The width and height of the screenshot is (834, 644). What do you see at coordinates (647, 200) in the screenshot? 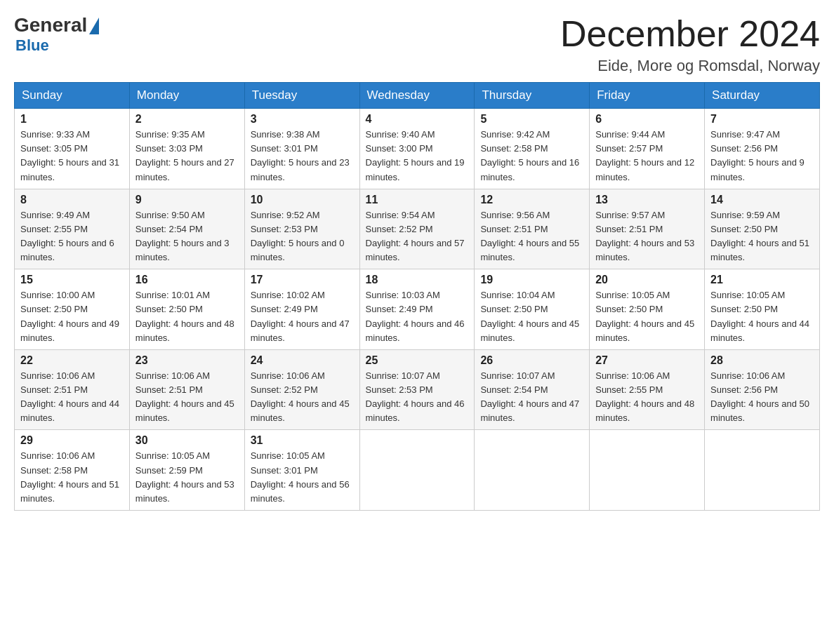
I see `day-number: 13` at bounding box center [647, 200].